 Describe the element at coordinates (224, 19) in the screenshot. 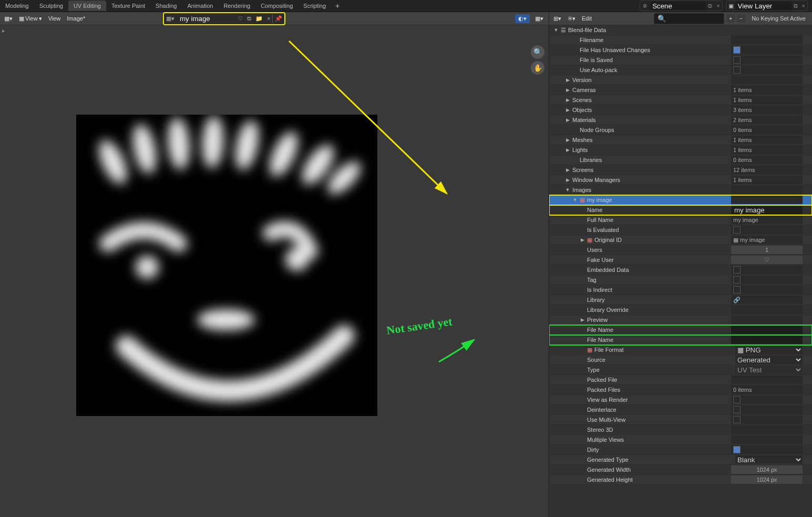

I see `image-datablock-selector: ▦▾ ♡ ⧉ 📁 × 📌` at that location.